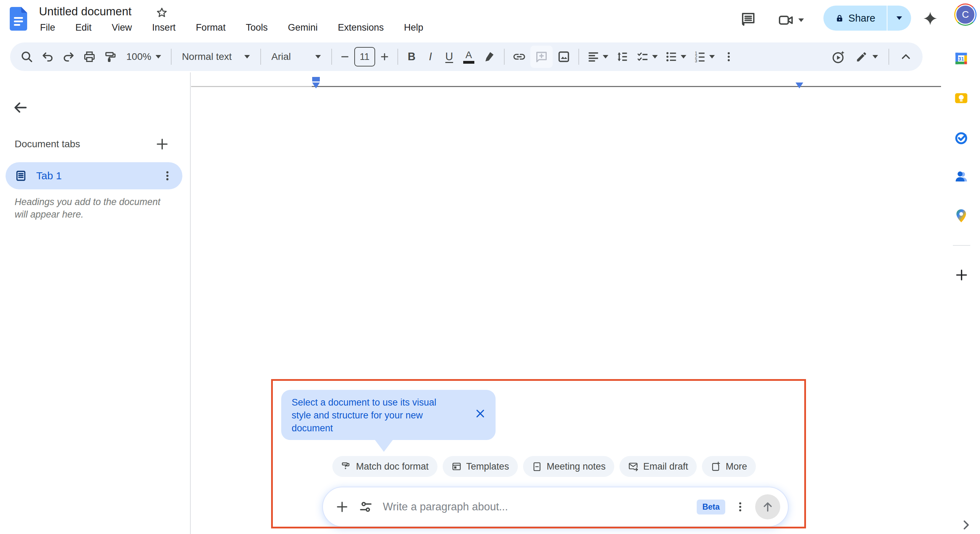 The width and height of the screenshot is (980, 534). What do you see at coordinates (930, 18) in the screenshot?
I see `gemini-sparkle-icon` at bounding box center [930, 18].